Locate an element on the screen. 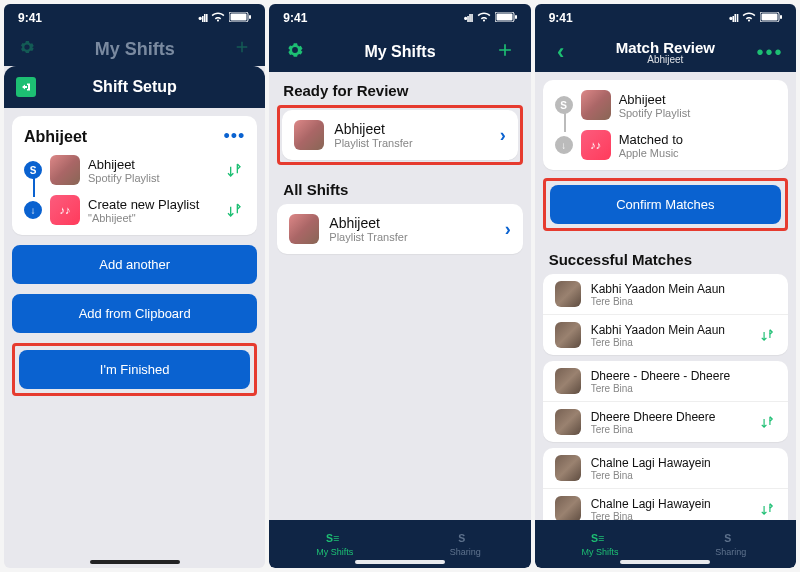  tab-label: Sharing is located at coordinates (730, 552).